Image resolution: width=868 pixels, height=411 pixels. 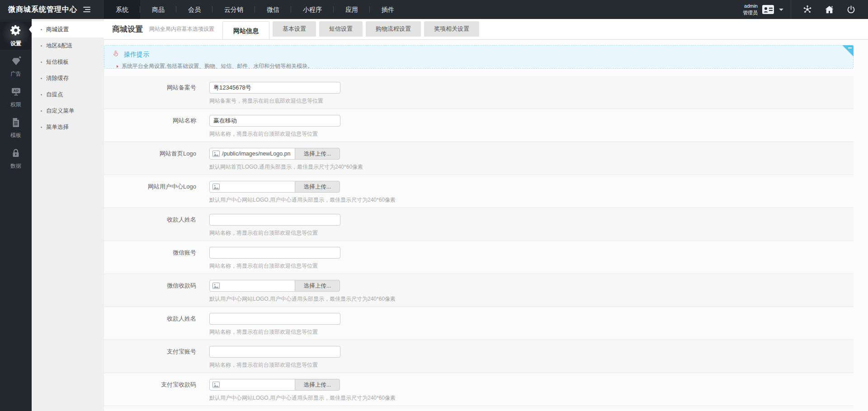 I want to click on form-row: 网站备案号网站备案号，将显示在前台底部欢迎信息等位置, so click(x=479, y=92).